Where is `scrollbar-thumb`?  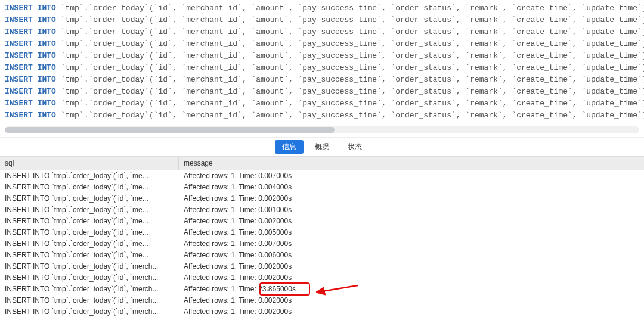 scrollbar-thumb is located at coordinates (169, 130).